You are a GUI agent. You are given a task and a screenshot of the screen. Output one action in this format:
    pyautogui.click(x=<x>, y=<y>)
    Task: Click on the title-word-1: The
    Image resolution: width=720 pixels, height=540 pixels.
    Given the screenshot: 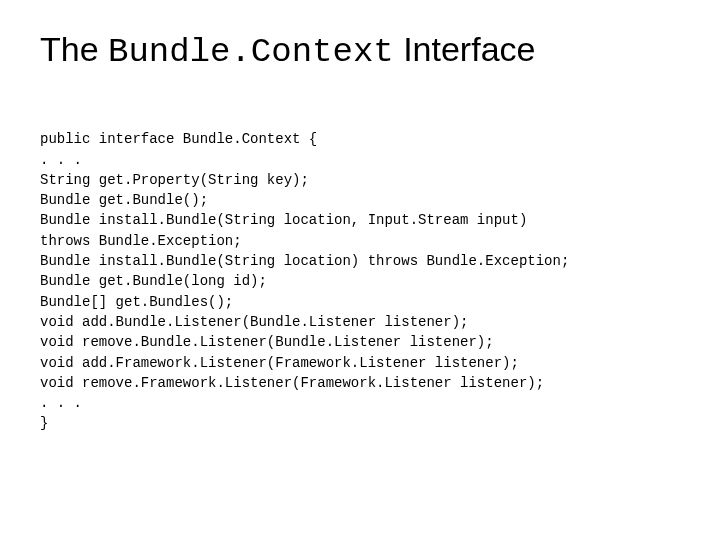 What is the action you would take?
    pyautogui.click(x=74, y=49)
    